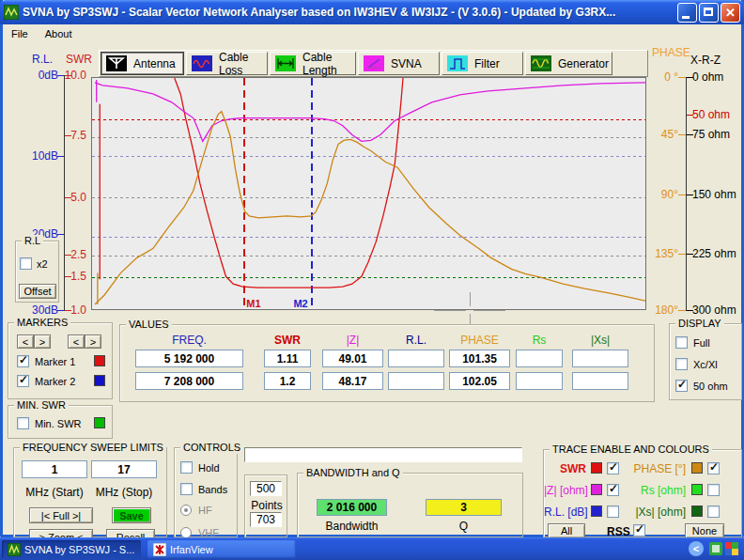  I want to click on message-field, so click(383, 455).